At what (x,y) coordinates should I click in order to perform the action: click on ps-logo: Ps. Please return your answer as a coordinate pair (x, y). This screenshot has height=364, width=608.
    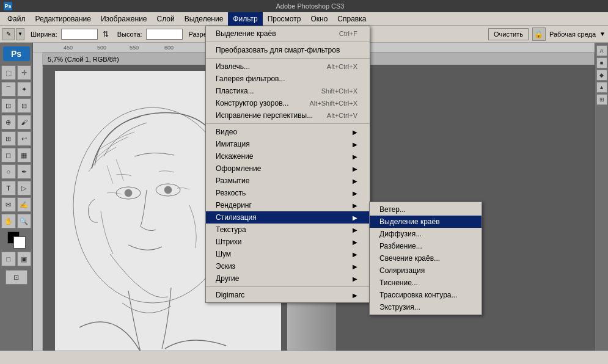
    Looking at the image, I should click on (16, 54).